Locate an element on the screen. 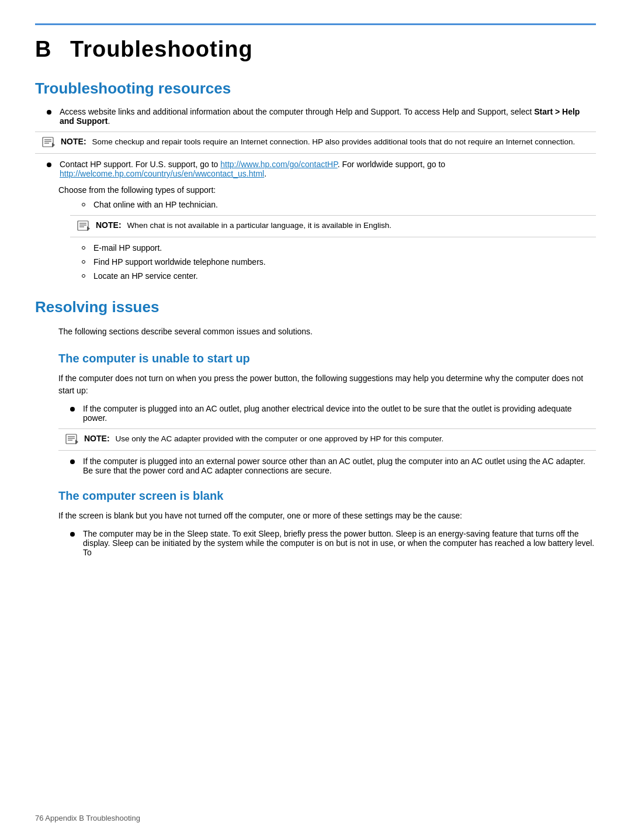 This screenshot has height=840, width=631. troubleshooting-resources-title: Troubleshooting resources is located at coordinates (316, 89).